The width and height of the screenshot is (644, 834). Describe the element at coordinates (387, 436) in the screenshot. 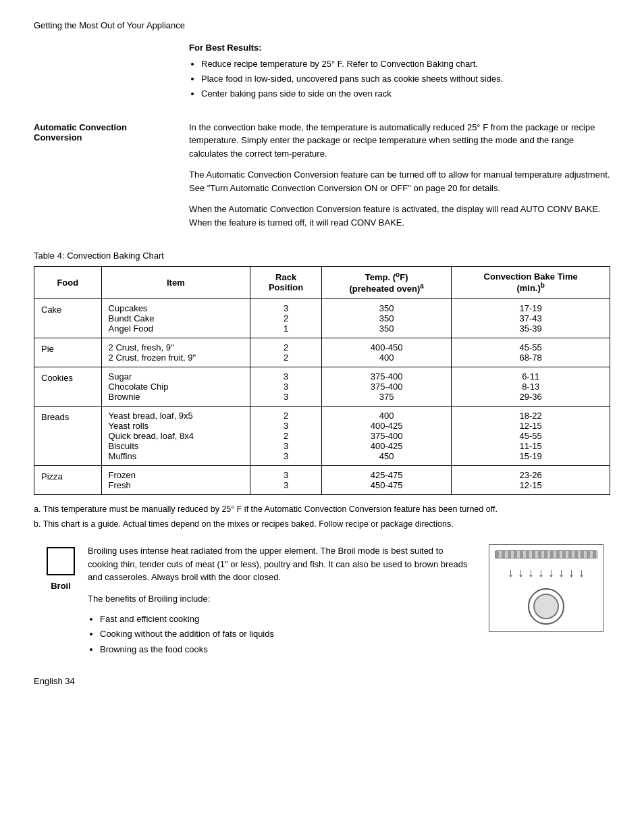

I see `temp-breads: 400400-425375-400400-425450` at that location.